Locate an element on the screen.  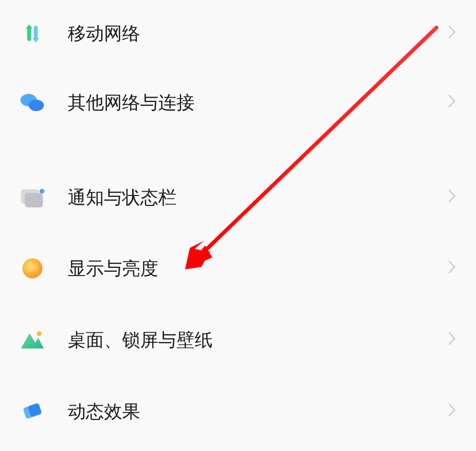
settings-item-label: 显示与亮度 is located at coordinates (258, 269).